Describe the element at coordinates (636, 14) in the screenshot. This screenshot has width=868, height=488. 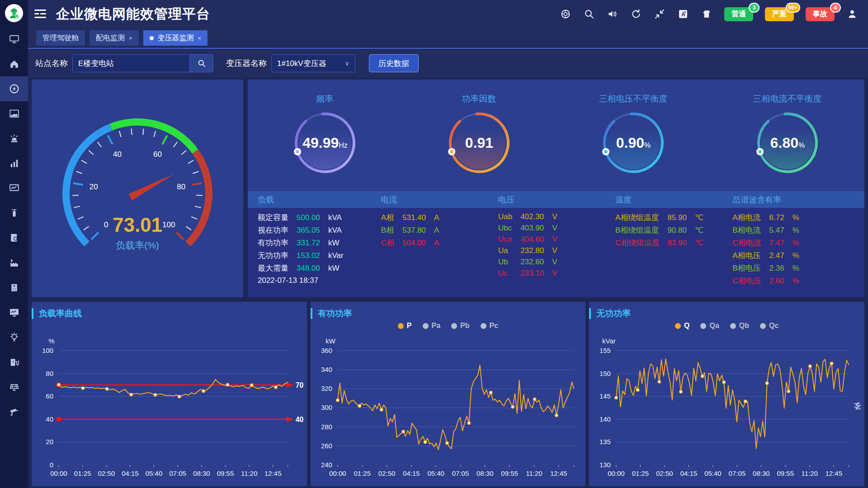
I see `refresh-button` at that location.